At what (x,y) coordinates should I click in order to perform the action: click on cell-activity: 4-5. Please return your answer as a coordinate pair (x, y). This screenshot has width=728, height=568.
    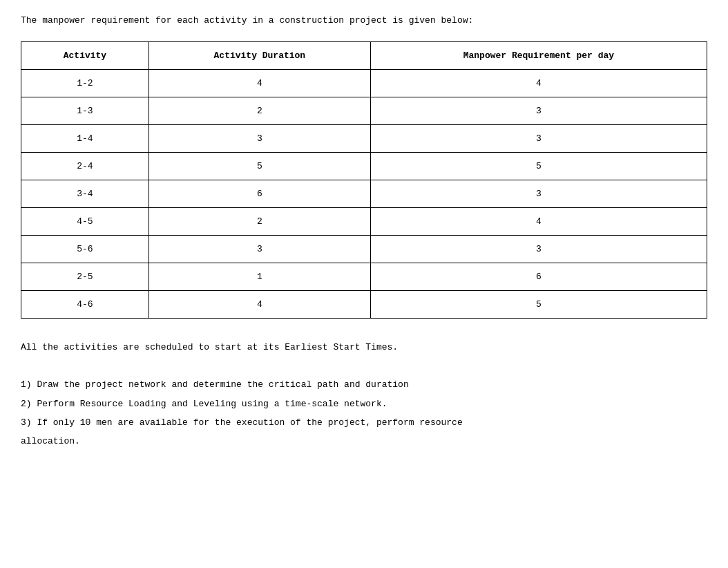
    Looking at the image, I should click on (86, 221).